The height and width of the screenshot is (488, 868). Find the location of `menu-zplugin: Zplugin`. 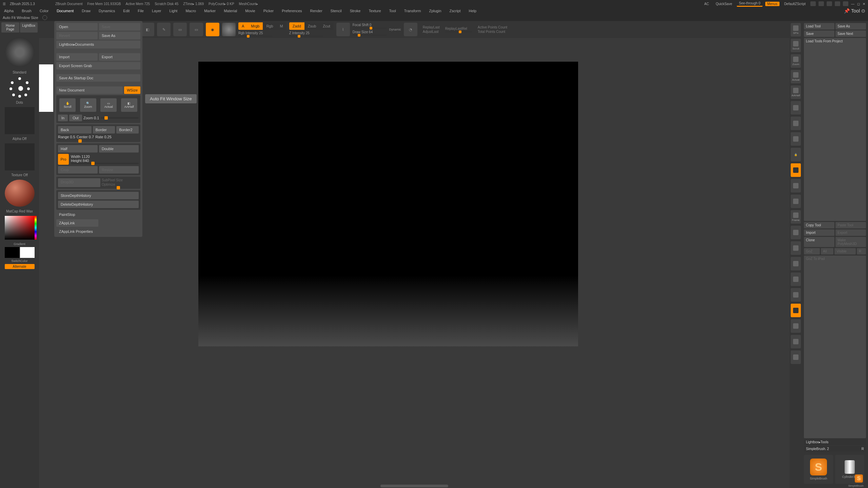

menu-zplugin: Zplugin is located at coordinates (435, 11).